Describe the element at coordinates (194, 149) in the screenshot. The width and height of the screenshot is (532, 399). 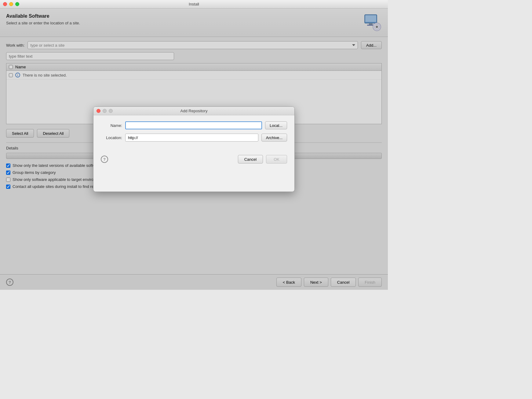
I see `add-repository-dialog: Add Repository Name: Local... Location: …` at that location.